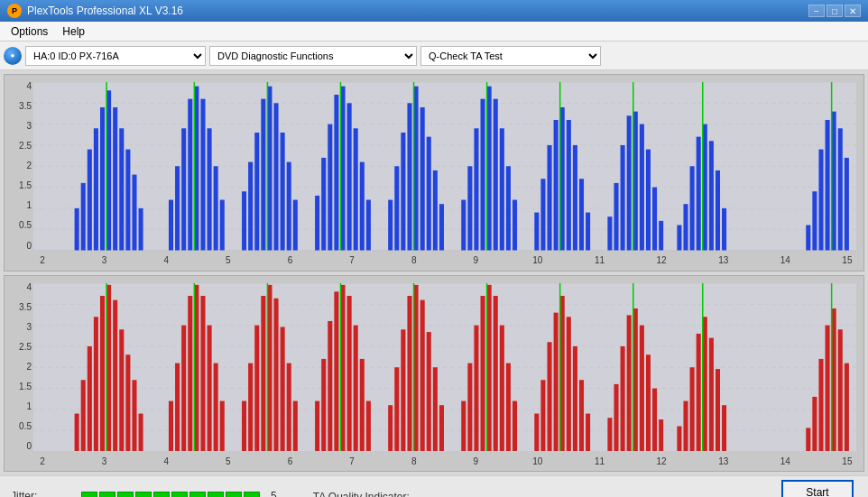  What do you see at coordinates (274, 493) in the screenshot?
I see `jitter-value: 5` at bounding box center [274, 493].